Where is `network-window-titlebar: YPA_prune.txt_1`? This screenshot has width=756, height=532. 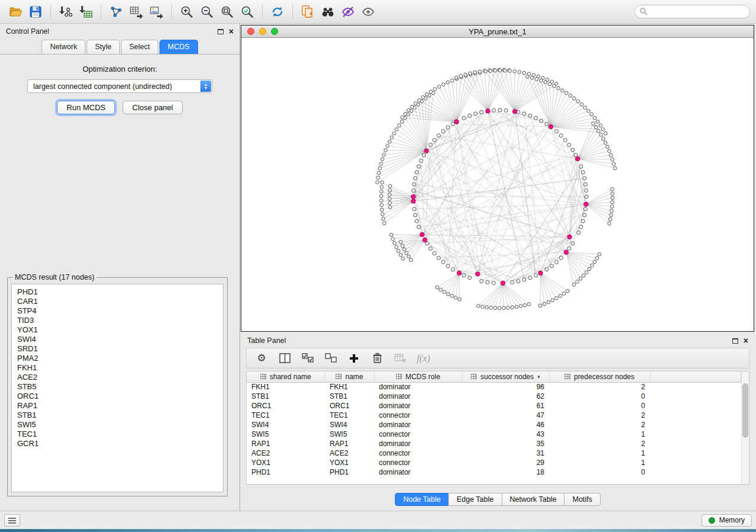
network-window-titlebar: YPA_prune.txt_1 is located at coordinates (497, 32).